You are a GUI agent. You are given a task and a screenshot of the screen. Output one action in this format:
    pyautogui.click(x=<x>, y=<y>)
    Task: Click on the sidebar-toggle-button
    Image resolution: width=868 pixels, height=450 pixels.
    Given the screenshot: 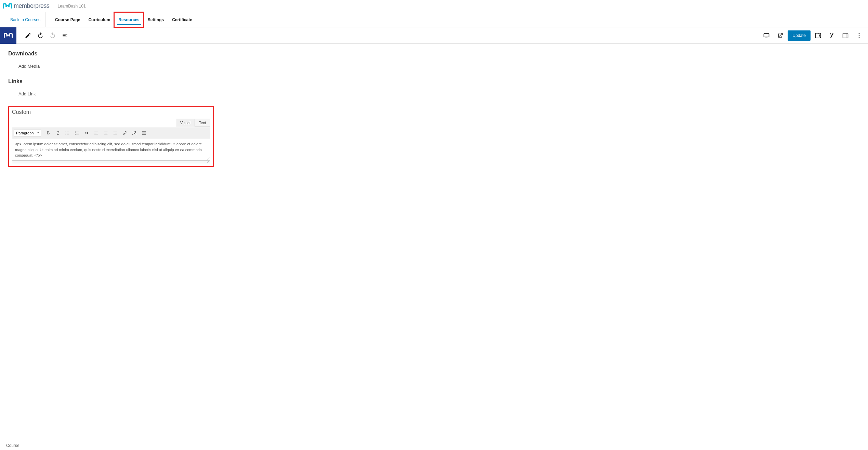 What is the action you would take?
    pyautogui.click(x=845, y=36)
    